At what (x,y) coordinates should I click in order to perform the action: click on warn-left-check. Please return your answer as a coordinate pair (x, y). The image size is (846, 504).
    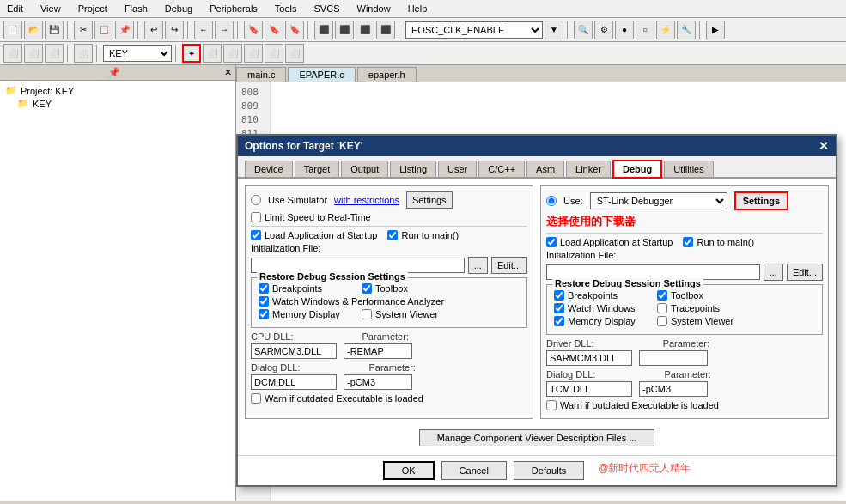
    Looking at the image, I should click on (256, 398).